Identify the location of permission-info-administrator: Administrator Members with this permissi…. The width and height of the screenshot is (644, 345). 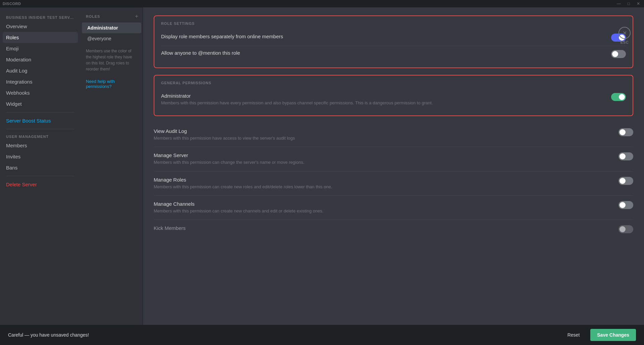
(386, 99).